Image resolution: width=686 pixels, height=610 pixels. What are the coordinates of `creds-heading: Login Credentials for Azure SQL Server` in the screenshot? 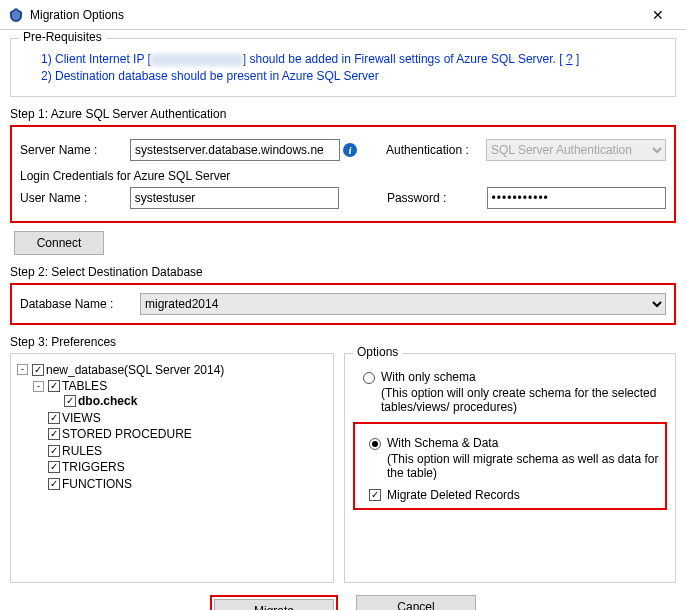 It's located at (343, 176).